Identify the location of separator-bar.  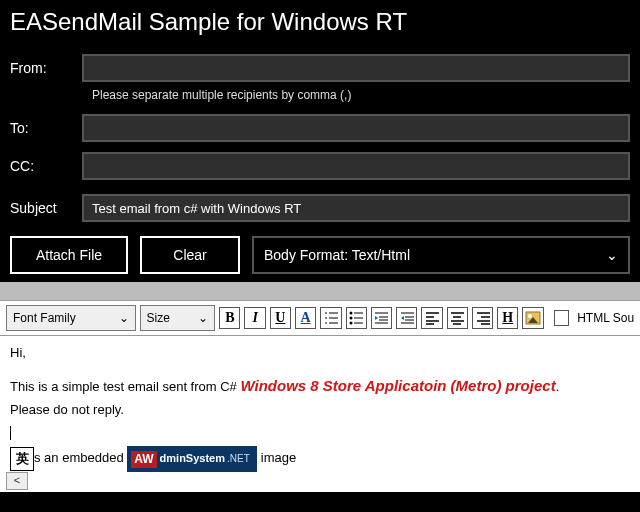
(320, 291).